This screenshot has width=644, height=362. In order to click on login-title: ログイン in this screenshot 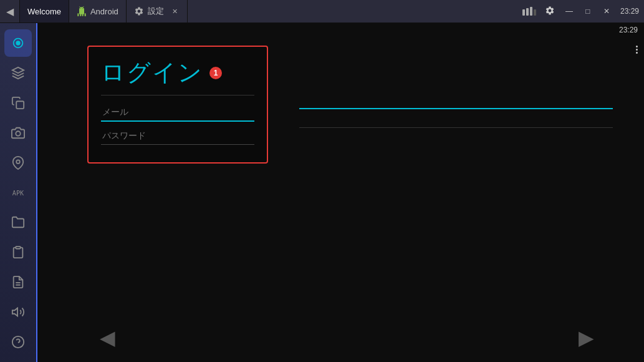, I will do `click(152, 72)`.